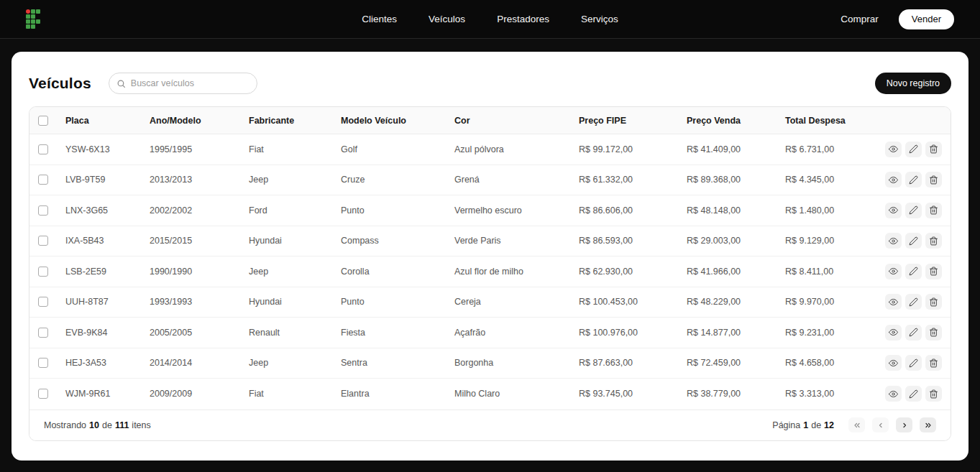 The height and width of the screenshot is (472, 980). What do you see at coordinates (881, 425) in the screenshot?
I see `chevron-left-icon` at bounding box center [881, 425].